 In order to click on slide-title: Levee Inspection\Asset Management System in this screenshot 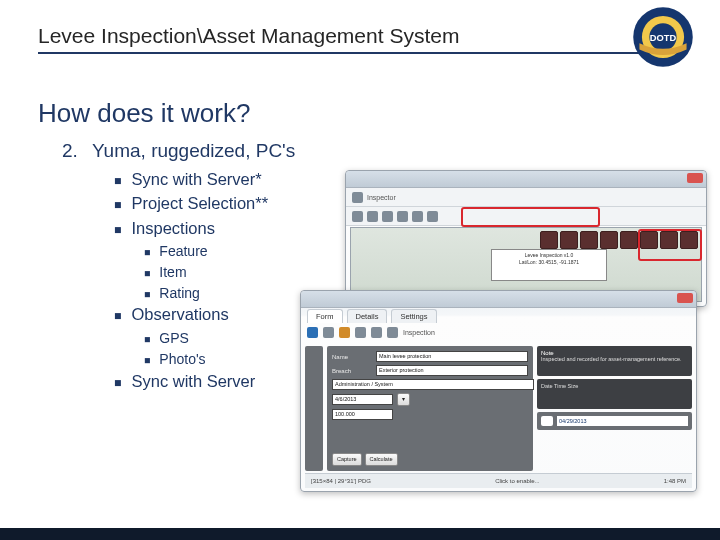, I will do `click(248, 36)`.